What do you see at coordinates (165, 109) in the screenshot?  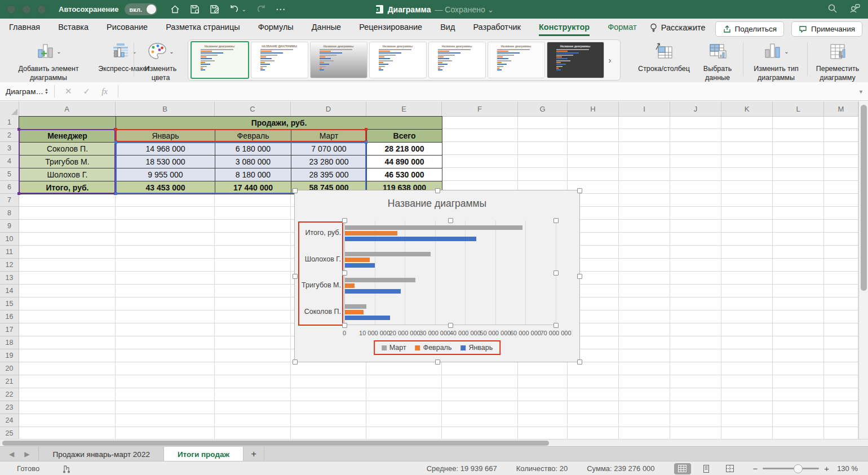 I see `column-header-B: B` at bounding box center [165, 109].